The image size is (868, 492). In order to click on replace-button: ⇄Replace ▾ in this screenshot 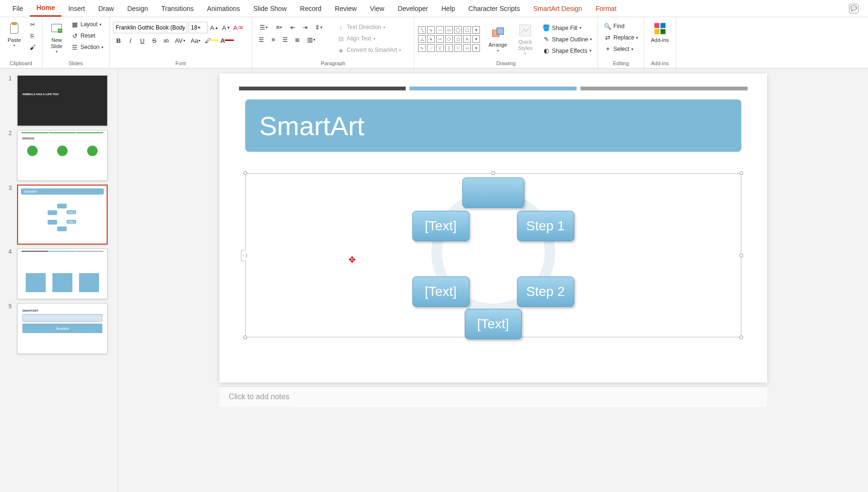, I will do `click(621, 38)`.